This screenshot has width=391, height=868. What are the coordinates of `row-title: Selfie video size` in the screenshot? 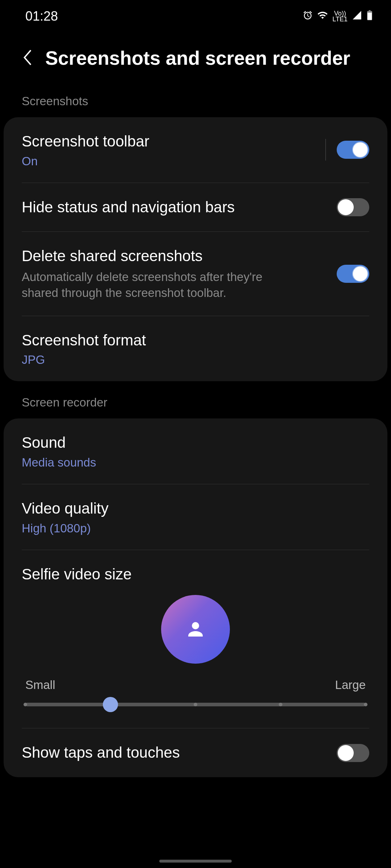 It's located at (196, 574).